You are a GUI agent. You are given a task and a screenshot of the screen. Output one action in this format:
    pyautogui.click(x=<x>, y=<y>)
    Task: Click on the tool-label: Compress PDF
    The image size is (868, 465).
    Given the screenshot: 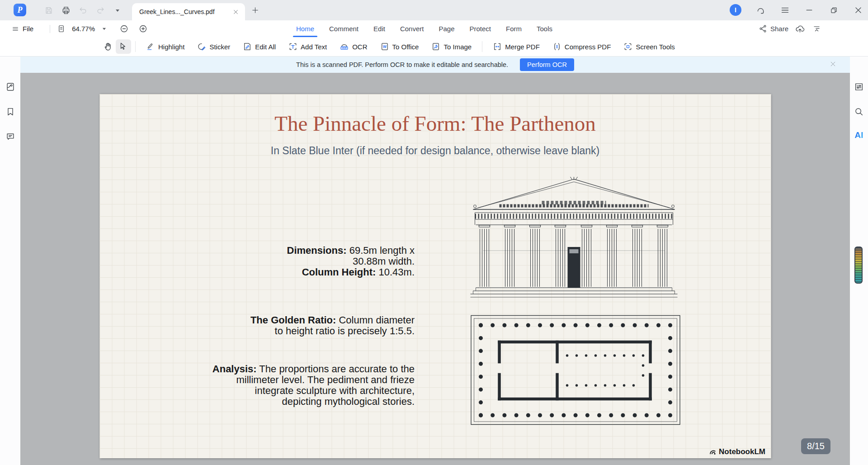 What is the action you would take?
    pyautogui.click(x=588, y=47)
    